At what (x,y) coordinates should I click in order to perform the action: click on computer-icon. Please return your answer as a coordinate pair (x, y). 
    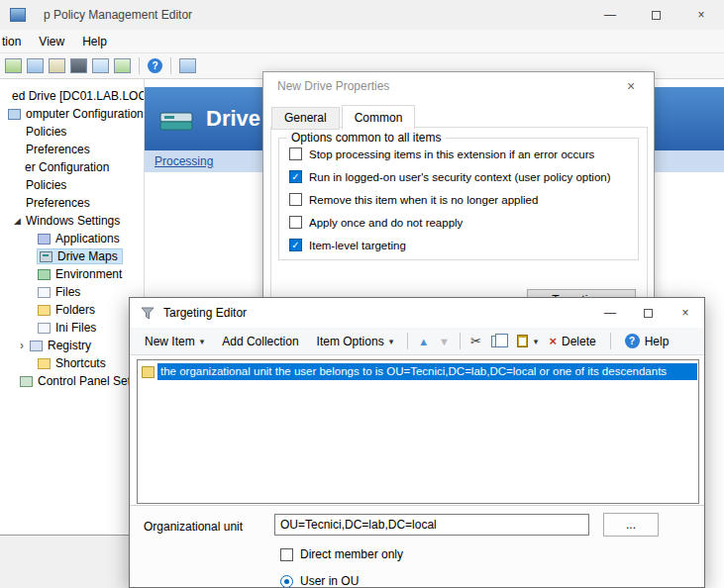
    Looking at the image, I should click on (14, 115).